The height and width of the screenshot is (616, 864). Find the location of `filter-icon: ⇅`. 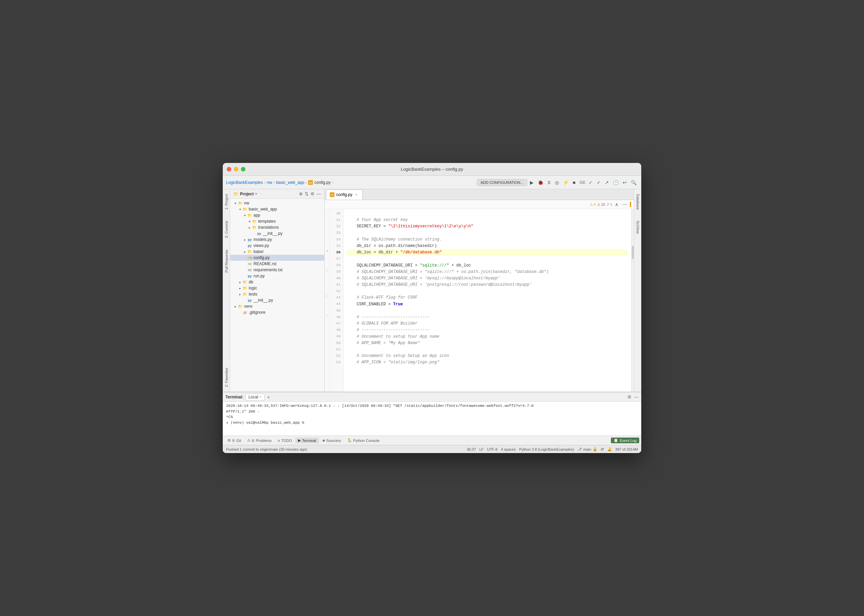

filter-icon: ⇅ is located at coordinates (307, 194).